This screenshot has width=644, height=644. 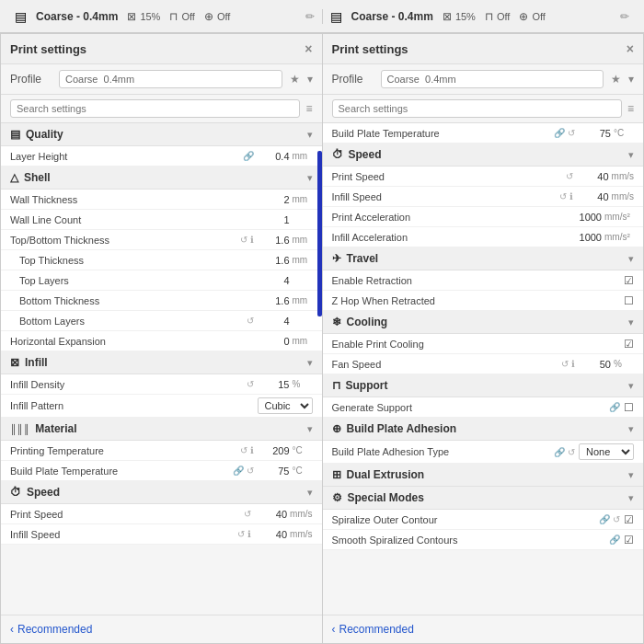 What do you see at coordinates (241, 534) in the screenshot?
I see `reset-icon-7: ↺` at bounding box center [241, 534].